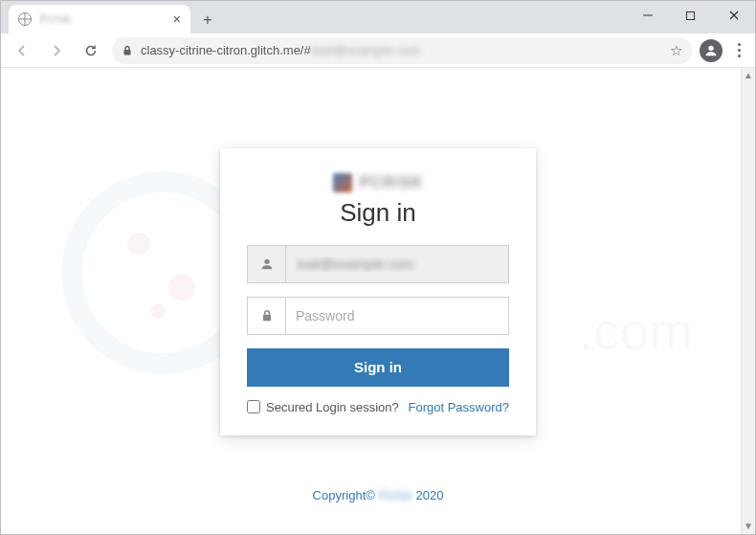 The image size is (756, 535). Describe the element at coordinates (711, 51) in the screenshot. I see `profile-avatar` at that location.